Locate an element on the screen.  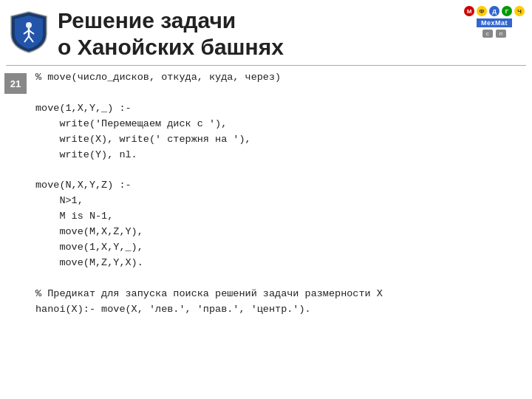
mexmat-label: MexMat is located at coordinates (494, 23).